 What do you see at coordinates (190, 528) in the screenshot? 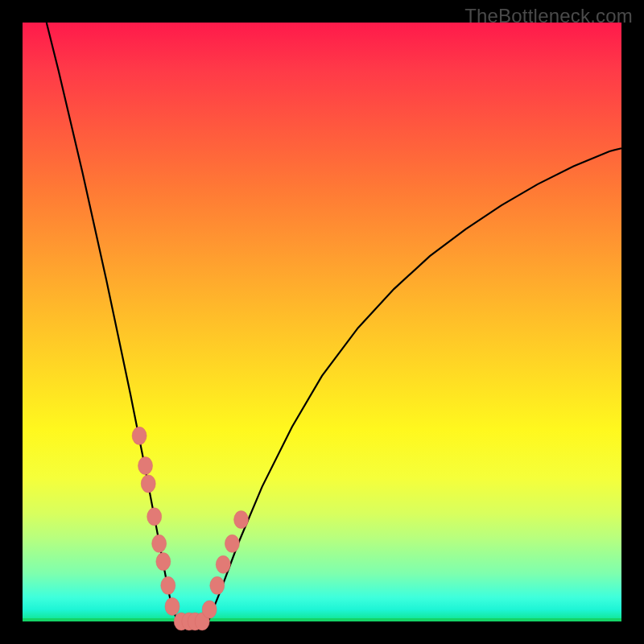
I see `marker-group` at bounding box center [190, 528].